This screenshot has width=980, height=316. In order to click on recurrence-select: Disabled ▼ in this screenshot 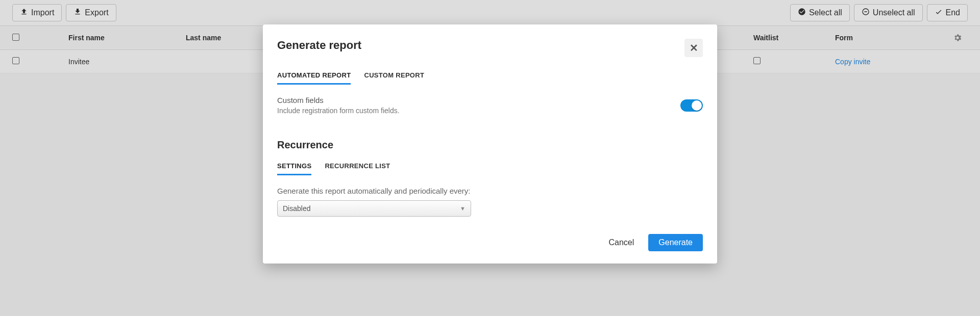, I will do `click(374, 208)`.